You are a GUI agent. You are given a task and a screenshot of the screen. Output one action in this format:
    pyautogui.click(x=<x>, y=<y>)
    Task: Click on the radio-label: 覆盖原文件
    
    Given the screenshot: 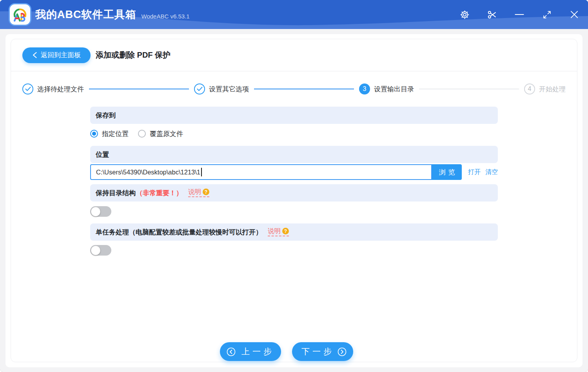 What is the action you would take?
    pyautogui.click(x=166, y=134)
    